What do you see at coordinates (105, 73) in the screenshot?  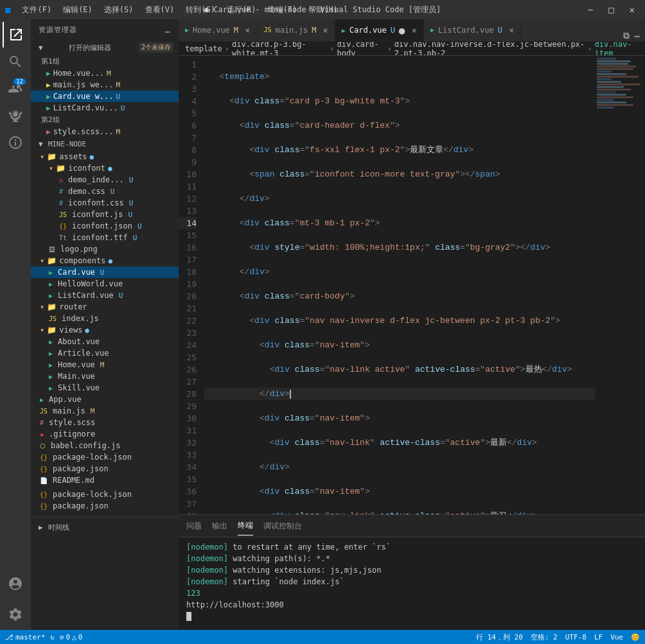 I see `open-file-home-vue: ▶ Home.vue... M` at bounding box center [105, 73].